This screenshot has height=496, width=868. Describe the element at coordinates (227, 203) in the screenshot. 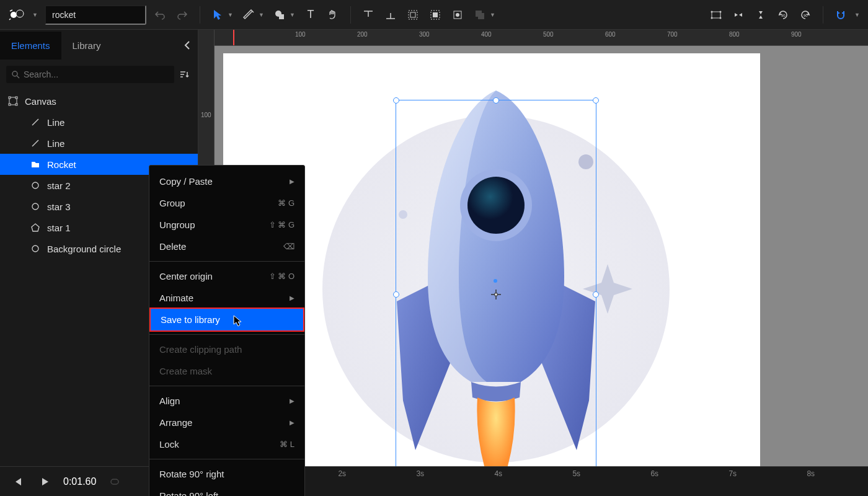

I see `menu-group: Group⌘ G` at that location.